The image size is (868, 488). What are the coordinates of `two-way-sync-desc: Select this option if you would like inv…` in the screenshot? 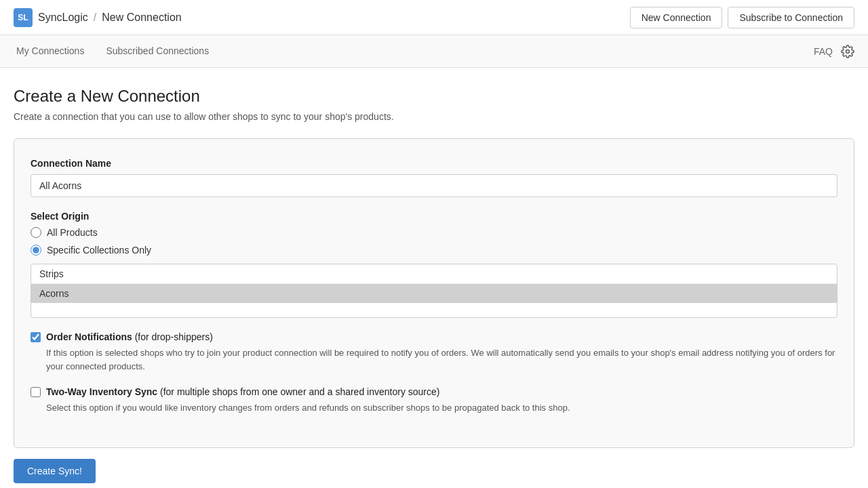 It's located at (442, 408).